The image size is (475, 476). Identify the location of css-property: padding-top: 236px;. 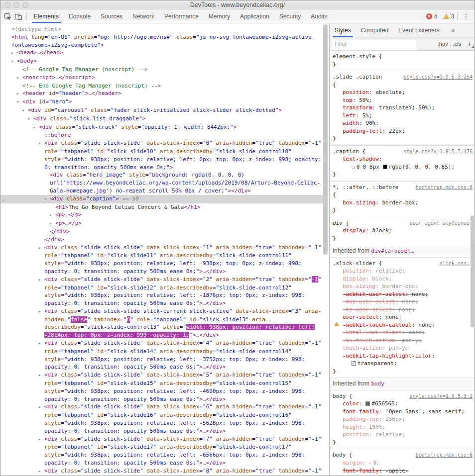
(402, 419).